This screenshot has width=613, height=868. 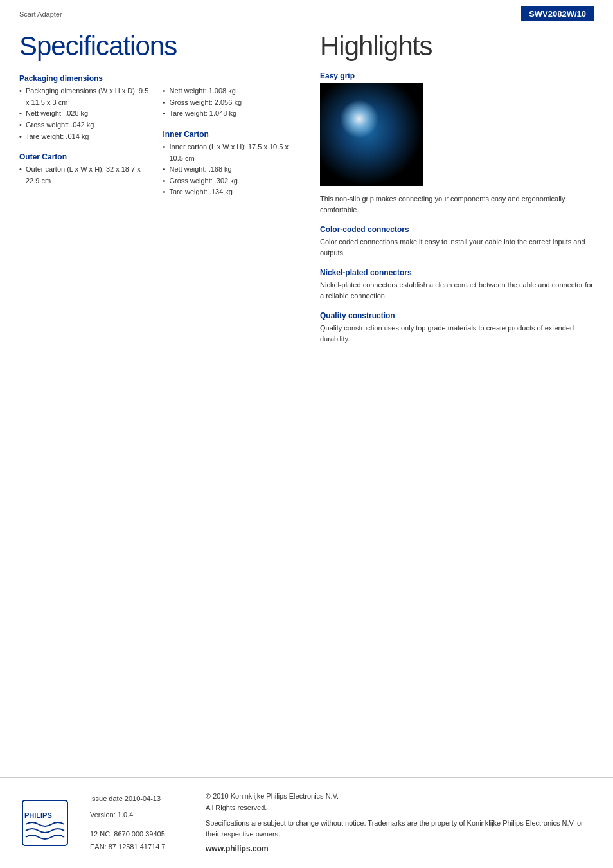 What do you see at coordinates (39, 815) in the screenshot?
I see `svg-text: PHILIPS` at bounding box center [39, 815].